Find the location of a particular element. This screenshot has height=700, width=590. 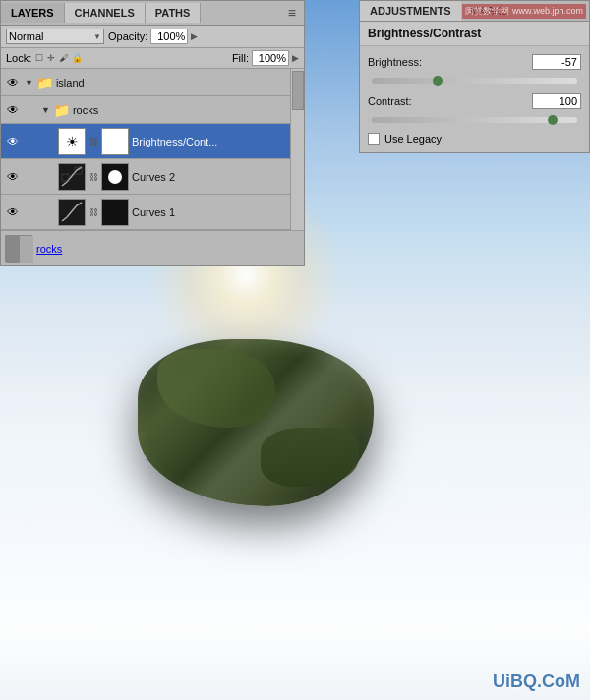

status-thumb is located at coordinates (19, 249).